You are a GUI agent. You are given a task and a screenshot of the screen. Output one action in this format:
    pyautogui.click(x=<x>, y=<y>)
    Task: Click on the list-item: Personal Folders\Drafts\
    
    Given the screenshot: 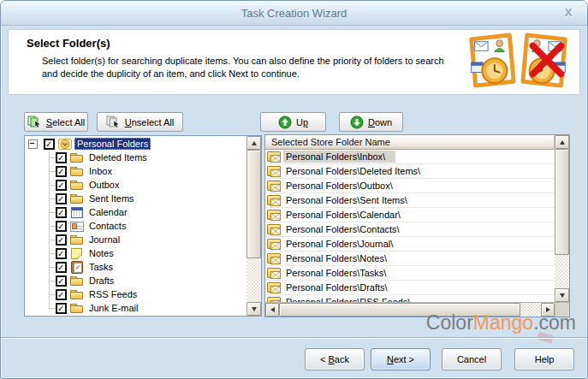 What is the action you would take?
    pyautogui.click(x=410, y=287)
    